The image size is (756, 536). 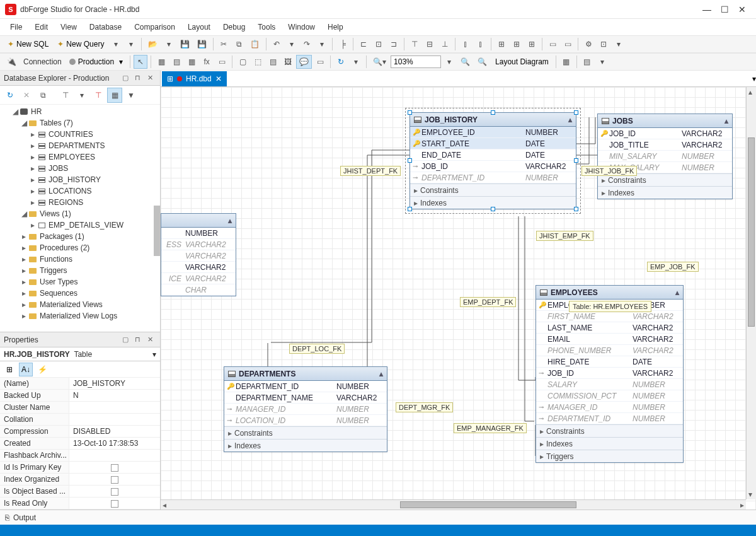 I want to click on property-row: Is Read Only, so click(x=80, y=503).